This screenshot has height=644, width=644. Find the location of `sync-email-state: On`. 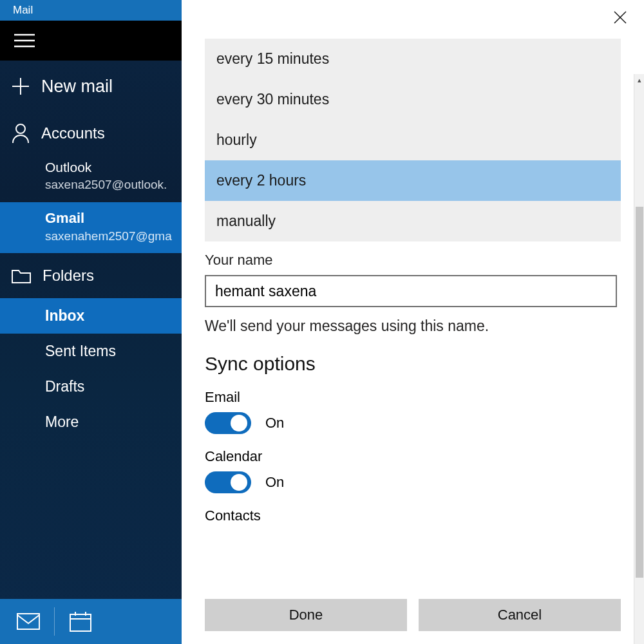

sync-email-state: On is located at coordinates (274, 423).